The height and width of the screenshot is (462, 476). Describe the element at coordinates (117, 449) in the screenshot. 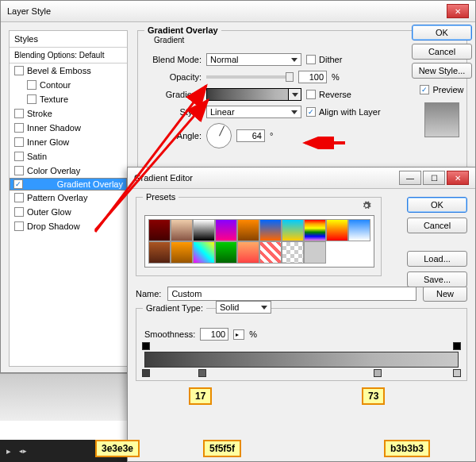

I see `annotation-note: 3e3e3e` at that location.